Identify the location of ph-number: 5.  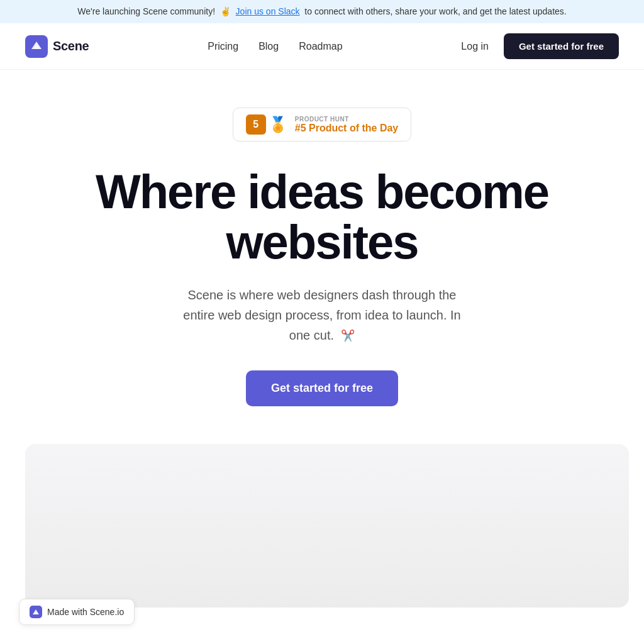
(256, 125).